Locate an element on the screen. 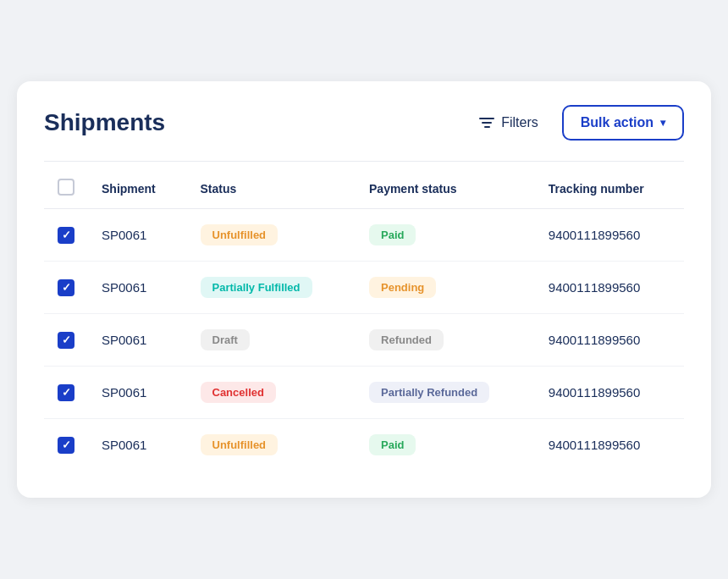 The image size is (728, 579). payment-badge: Refunded is located at coordinates (406, 340).